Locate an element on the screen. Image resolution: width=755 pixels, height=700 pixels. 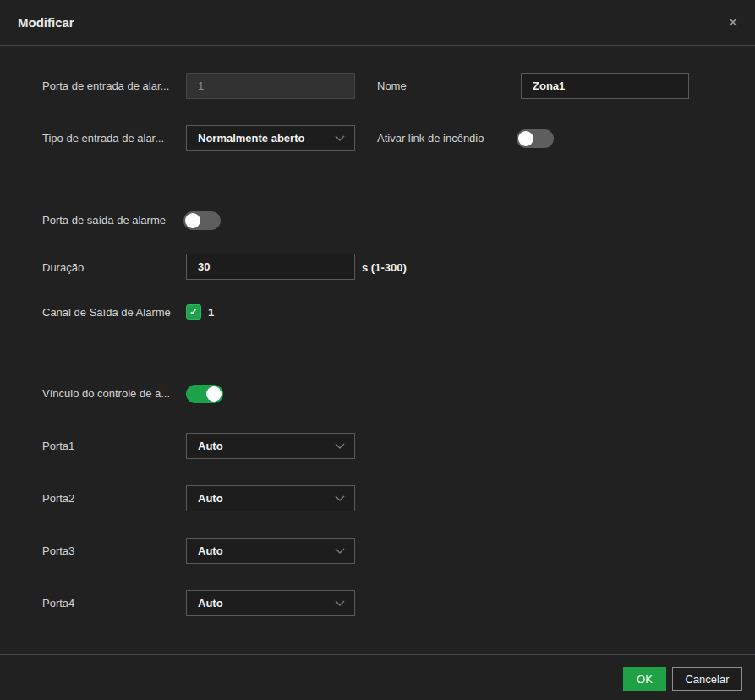
door1-value: Auto is located at coordinates (260, 446).